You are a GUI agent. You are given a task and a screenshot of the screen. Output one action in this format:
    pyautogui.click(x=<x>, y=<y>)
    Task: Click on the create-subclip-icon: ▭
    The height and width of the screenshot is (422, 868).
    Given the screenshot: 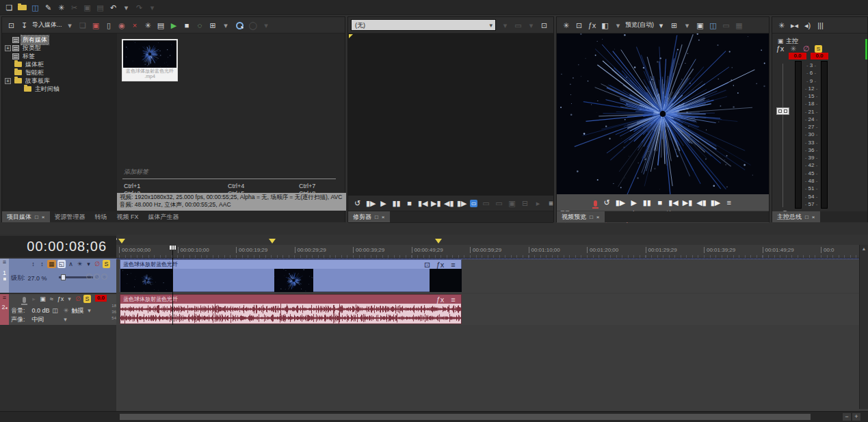 What is the action you would take?
    pyautogui.click(x=486, y=203)
    